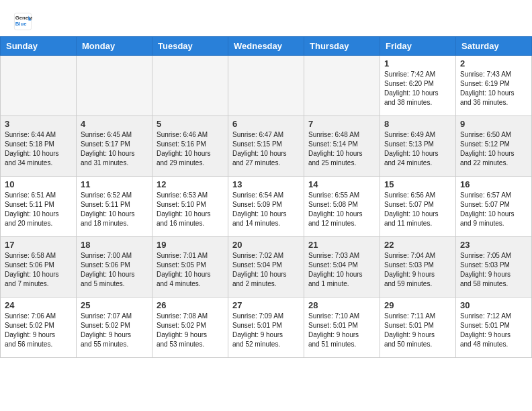 This screenshot has height=411, width=532. Describe the element at coordinates (418, 124) in the screenshot. I see `day-number: 8` at that location.